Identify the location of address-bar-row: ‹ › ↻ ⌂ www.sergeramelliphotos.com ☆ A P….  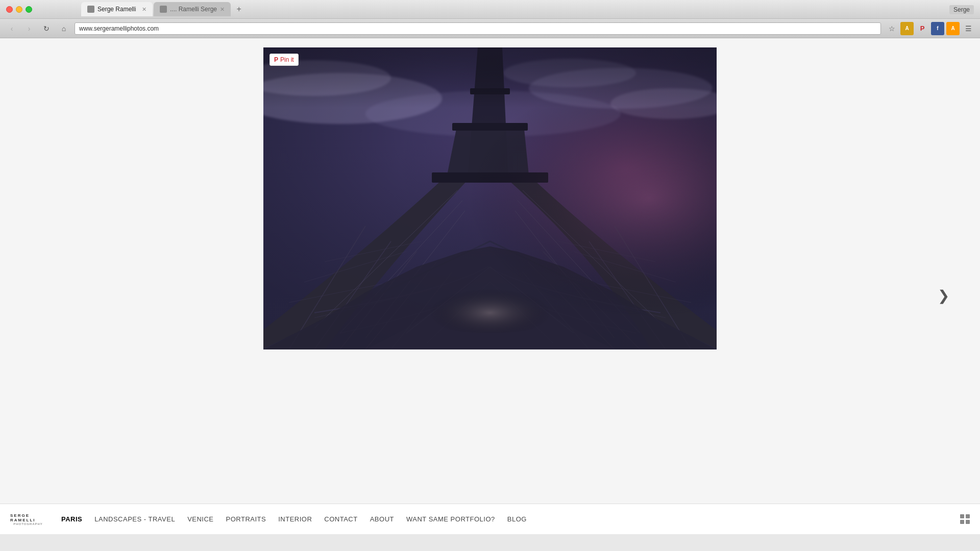
(490, 28).